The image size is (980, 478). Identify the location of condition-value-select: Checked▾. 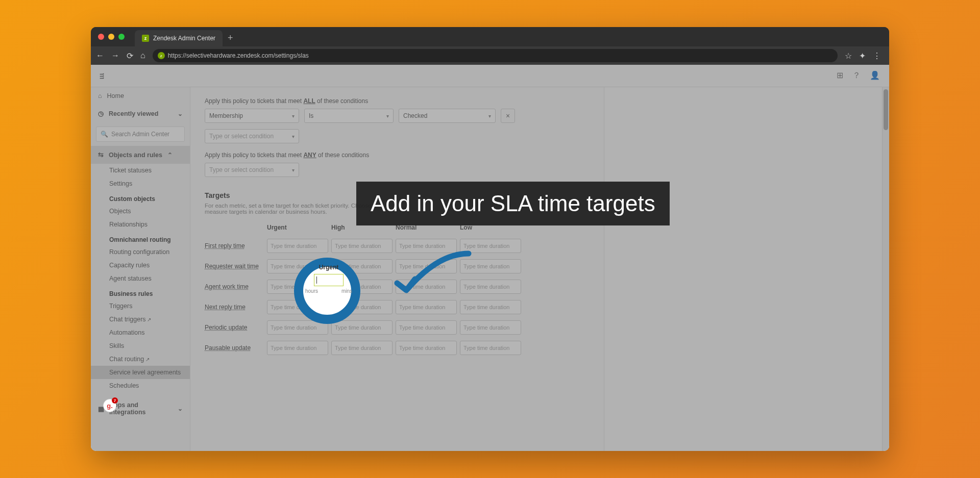
(447, 116).